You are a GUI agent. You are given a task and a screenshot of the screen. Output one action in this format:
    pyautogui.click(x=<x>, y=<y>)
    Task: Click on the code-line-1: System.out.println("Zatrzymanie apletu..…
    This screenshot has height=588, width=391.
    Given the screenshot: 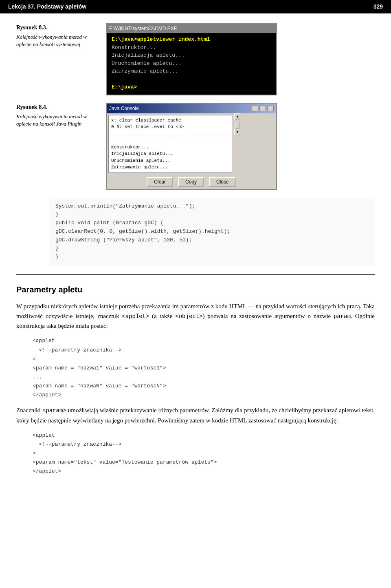 What is the action you would take?
    pyautogui.click(x=212, y=206)
    